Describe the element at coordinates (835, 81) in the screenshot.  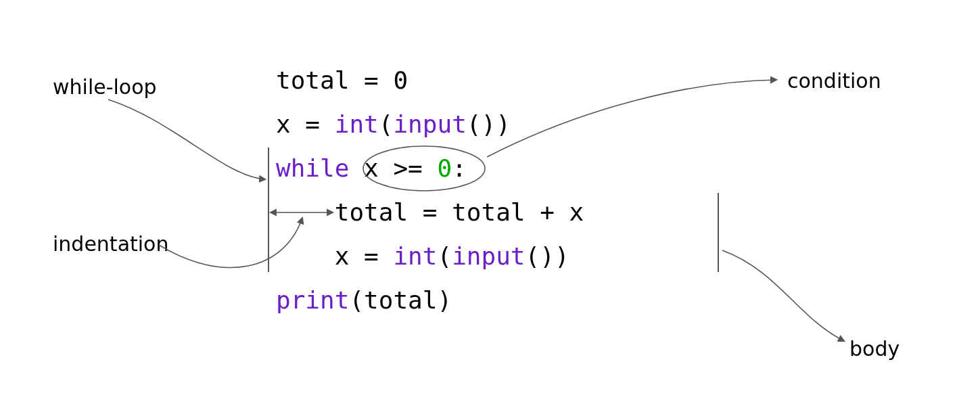
I see `label-condition: condition` at that location.